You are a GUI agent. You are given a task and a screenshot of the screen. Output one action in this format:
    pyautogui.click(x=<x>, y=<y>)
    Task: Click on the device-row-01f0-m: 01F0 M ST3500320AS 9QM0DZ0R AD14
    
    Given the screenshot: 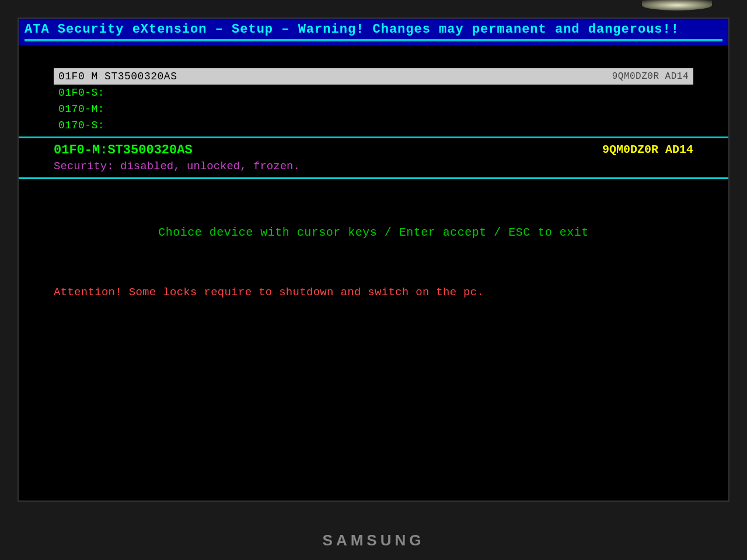 What is the action you would take?
    pyautogui.click(x=374, y=76)
    